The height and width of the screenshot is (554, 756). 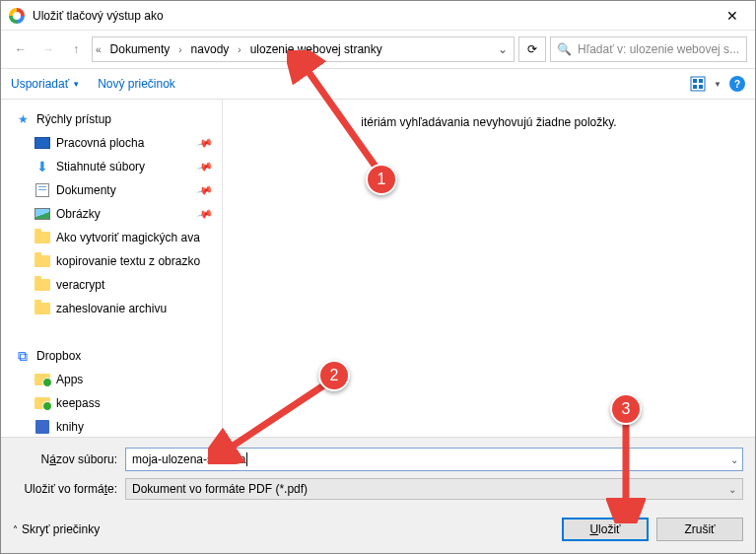 I want to click on sidebar-item-desktop: Pracovná plocha📌, so click(x=111, y=143).